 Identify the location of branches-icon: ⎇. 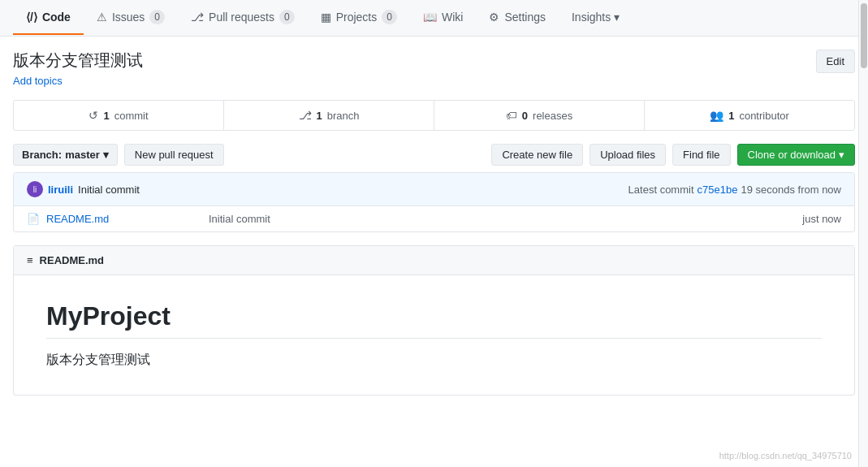
(305, 115).